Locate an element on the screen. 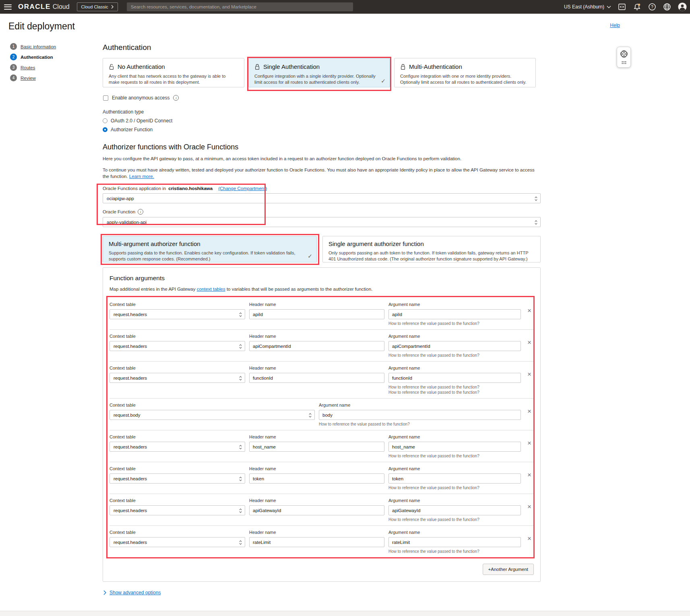 This screenshot has height=616, width=690. select-value: request.headers is located at coordinates (130, 511).